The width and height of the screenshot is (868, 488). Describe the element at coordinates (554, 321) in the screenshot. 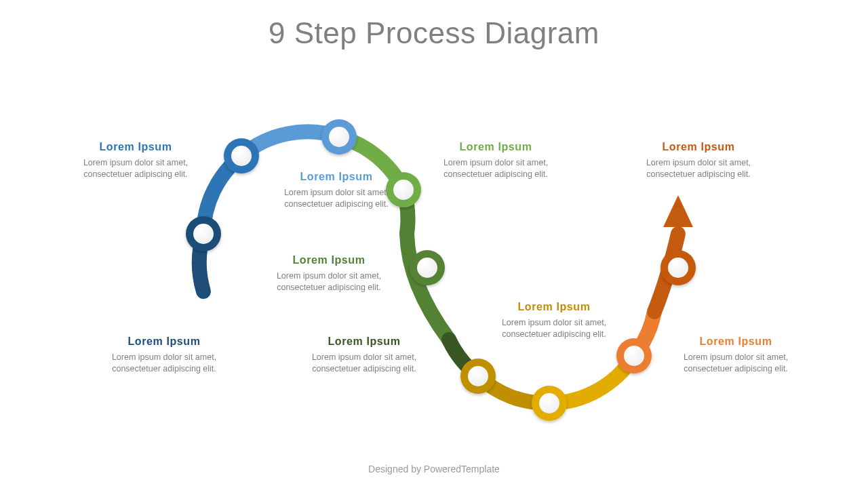

I see `step-7-label: Lorem Ipsum Lorem ipsum dolor sit amet, …` at that location.